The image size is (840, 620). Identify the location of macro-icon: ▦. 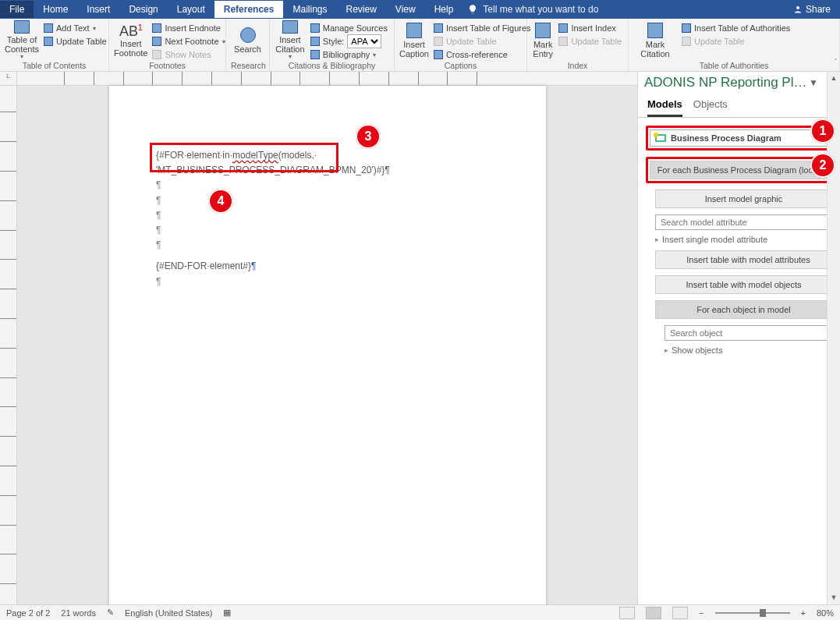
(227, 613).